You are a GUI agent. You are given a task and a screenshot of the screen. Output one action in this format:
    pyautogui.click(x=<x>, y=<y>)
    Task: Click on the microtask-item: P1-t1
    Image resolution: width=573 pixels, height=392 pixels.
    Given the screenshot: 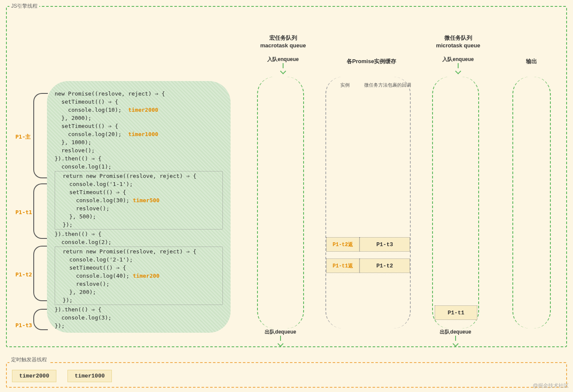 What is the action you would take?
    pyautogui.click(x=456, y=313)
    